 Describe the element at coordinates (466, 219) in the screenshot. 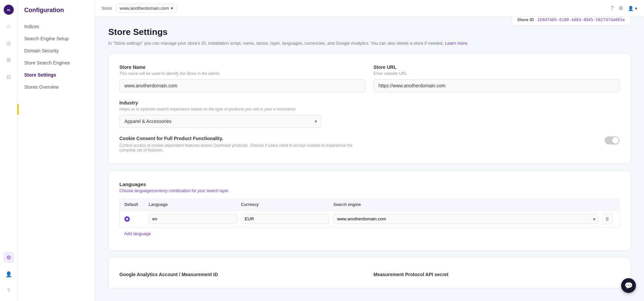

I see `engine-cell: www.anotherdomain.com ▾` at that location.